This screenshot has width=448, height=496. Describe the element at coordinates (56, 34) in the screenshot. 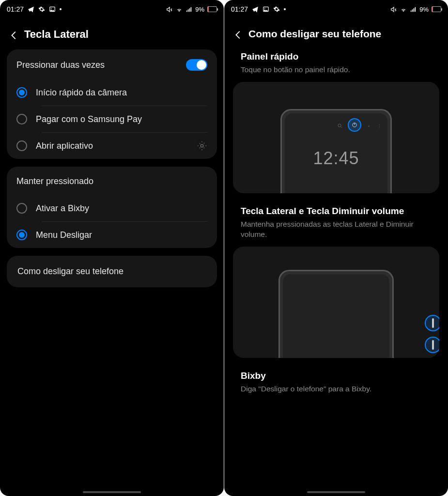

I see `page-title: Tecla Lateral` at that location.